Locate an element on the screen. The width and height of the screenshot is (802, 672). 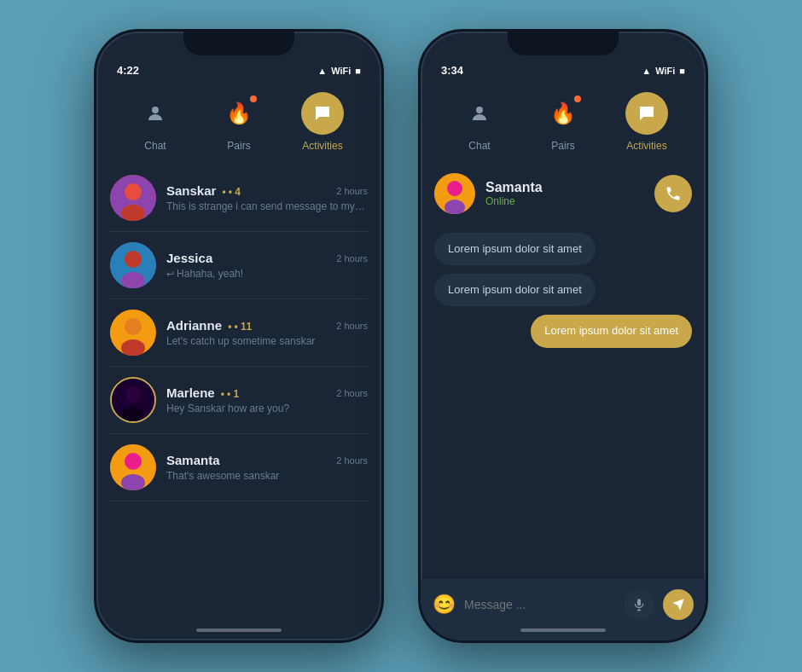
emoji-button: 😊 is located at coordinates (444, 605).